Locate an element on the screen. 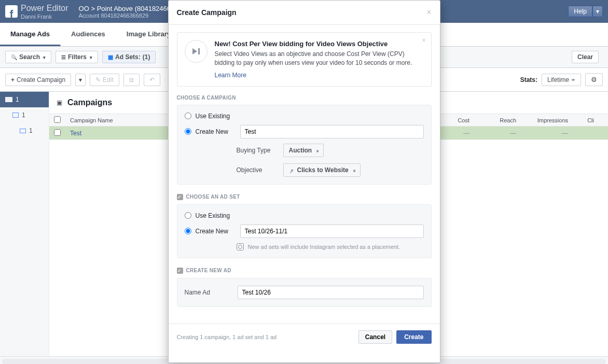 The image size is (608, 364). modal-footer: Creating 1 campaign, 1 ad set and 1 ad C… is located at coordinates (304, 337).